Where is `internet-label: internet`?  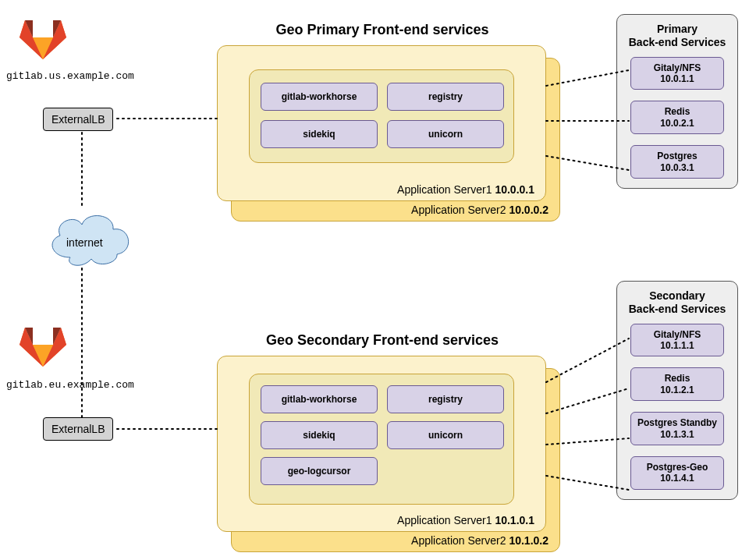 internet-label: internet is located at coordinates (84, 243).